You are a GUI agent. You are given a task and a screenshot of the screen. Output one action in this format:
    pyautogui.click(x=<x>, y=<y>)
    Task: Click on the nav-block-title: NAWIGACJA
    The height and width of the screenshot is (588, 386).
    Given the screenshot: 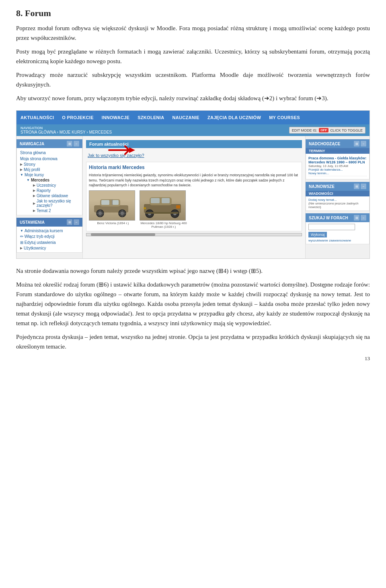 What is the action you would take?
    pyautogui.click(x=32, y=144)
    